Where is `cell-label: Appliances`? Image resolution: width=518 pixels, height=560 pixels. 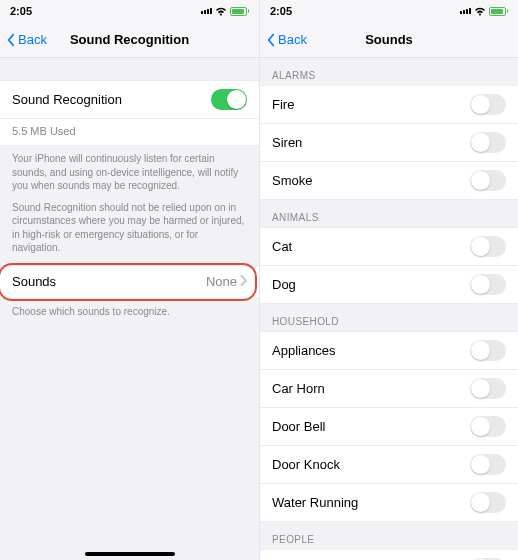
cell-label: Appliances is located at coordinates (304, 350).